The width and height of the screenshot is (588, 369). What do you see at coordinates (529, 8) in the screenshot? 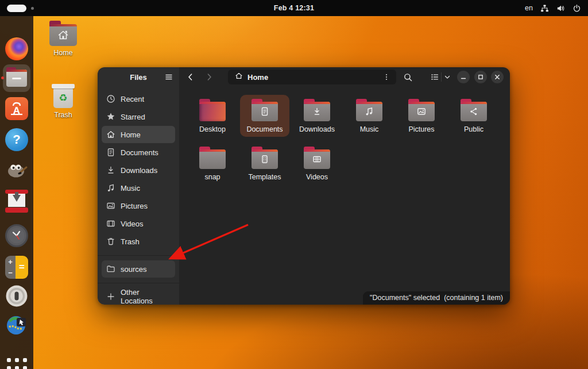
I see `keyboard-layout-indicator: en` at bounding box center [529, 8].